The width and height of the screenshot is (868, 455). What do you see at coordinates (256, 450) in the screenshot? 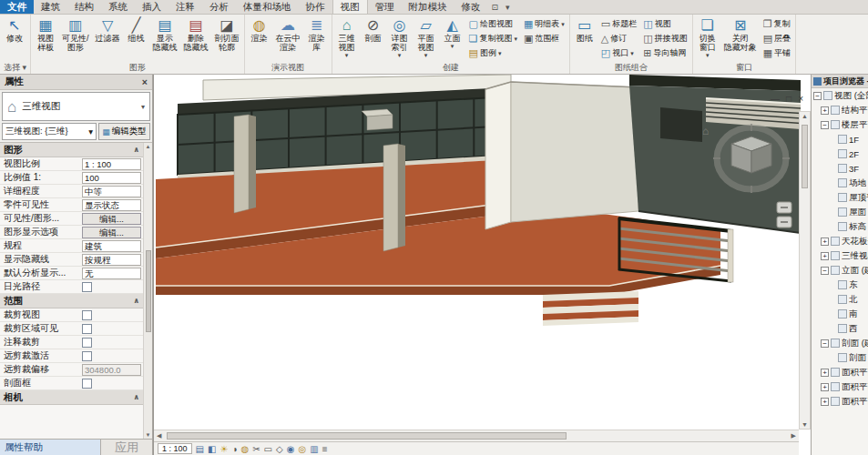
I see `crop-view-icon: ✂` at bounding box center [256, 450].